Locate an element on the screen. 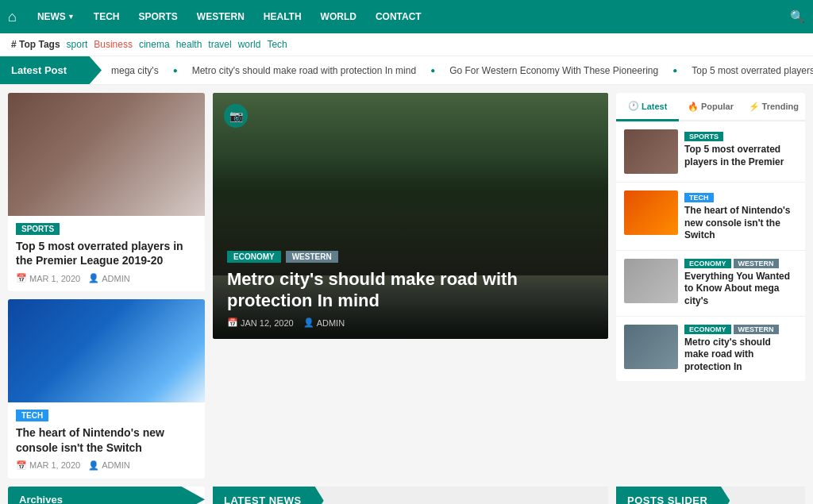  sidebar-title-3: Everything You Wanted to Know About mega… is located at coordinates (741, 289).